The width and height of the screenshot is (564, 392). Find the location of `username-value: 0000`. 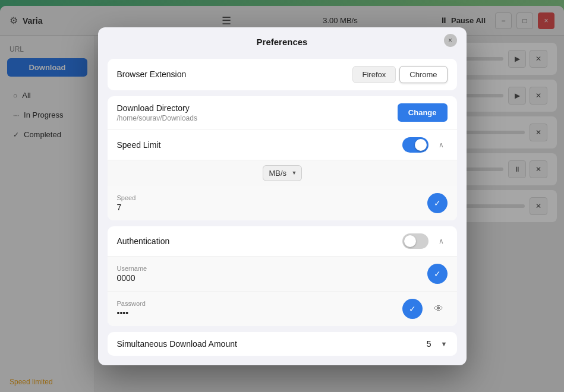

username-value: 0000 is located at coordinates (269, 278).